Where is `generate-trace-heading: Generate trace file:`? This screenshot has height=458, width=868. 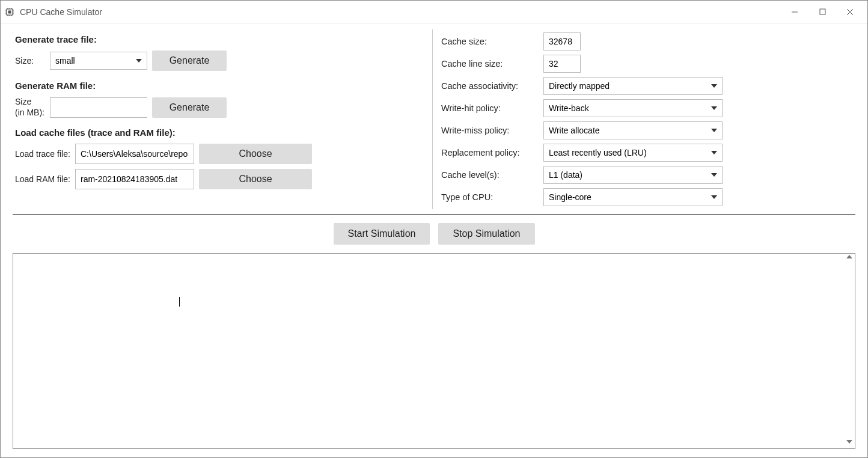 generate-trace-heading: Generate trace file: is located at coordinates (221, 40).